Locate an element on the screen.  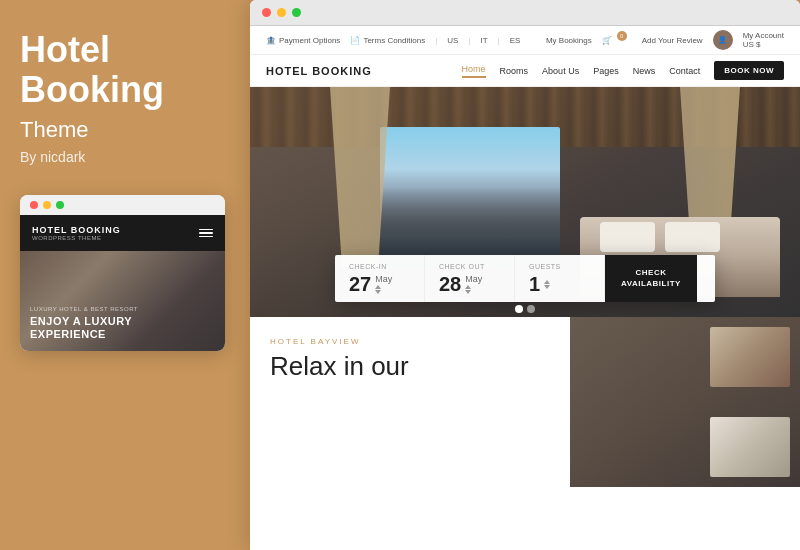
browser-dot-green is located at coordinates (296, 12).